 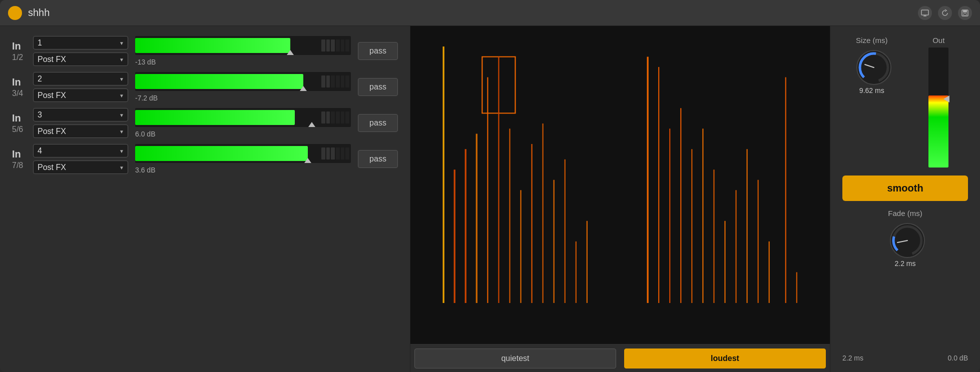 I want to click on routing-select-wrapper-4: Post FXPre FX, so click(x=81, y=167).